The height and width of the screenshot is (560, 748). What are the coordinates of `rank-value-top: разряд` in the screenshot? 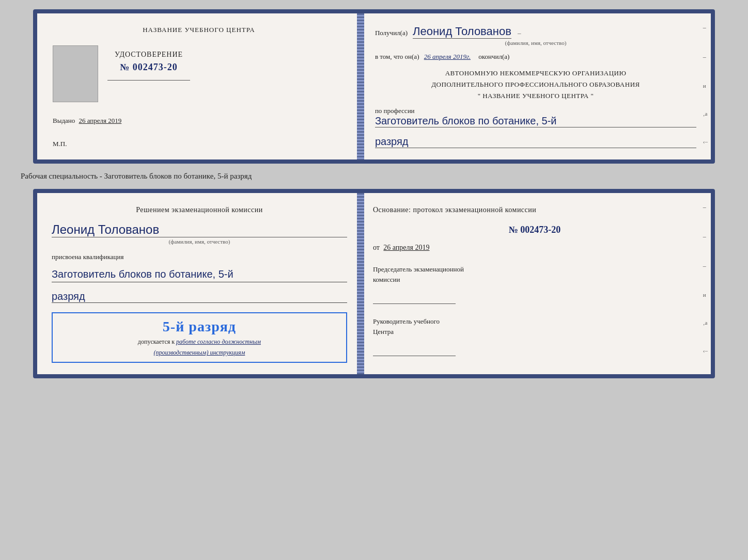 It's located at (536, 142).